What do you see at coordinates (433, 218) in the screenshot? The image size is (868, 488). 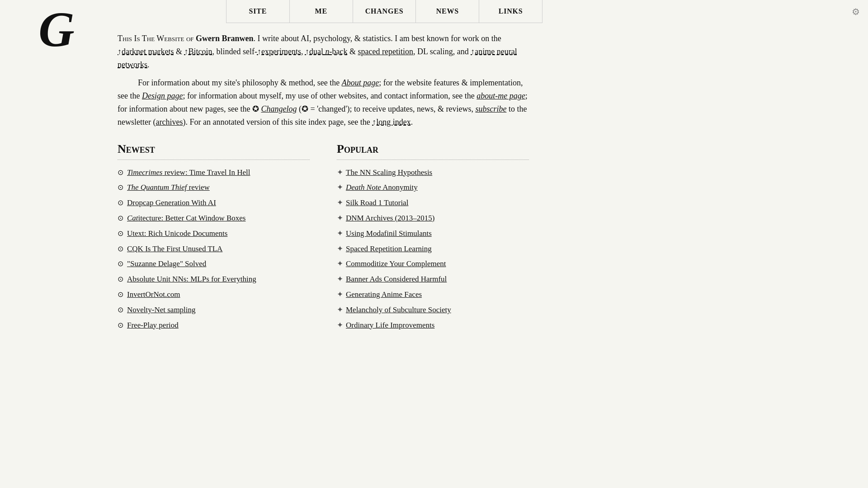 I see `list-item: ✦ DNM Archives (2013–2015)` at bounding box center [433, 218].